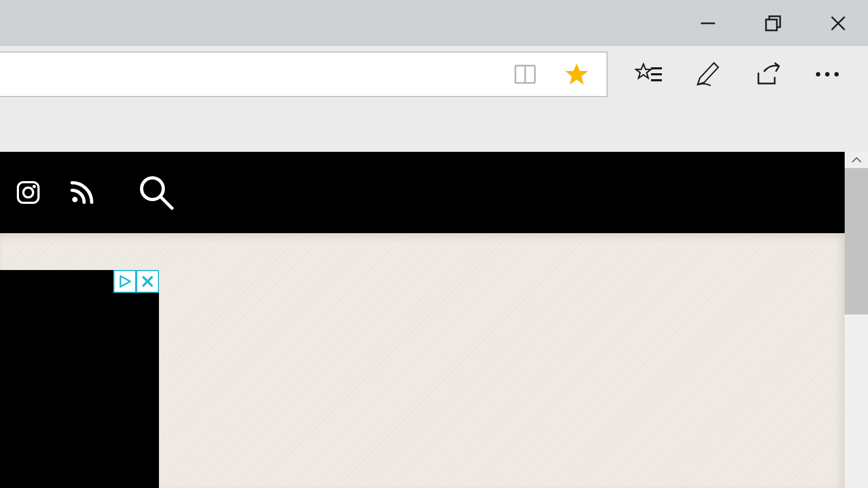  I want to click on web-note-icon, so click(708, 74).